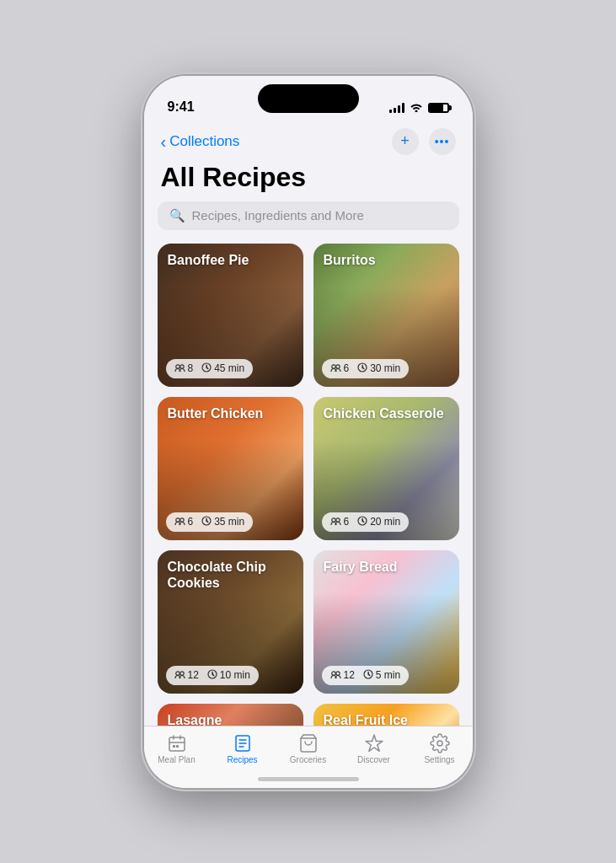 This screenshot has width=616, height=863. Describe the element at coordinates (231, 622) in the screenshot. I see `recipe-card-chocolate-chip-cookies: Chocolate Chip Cookies 12 10 min` at that location.